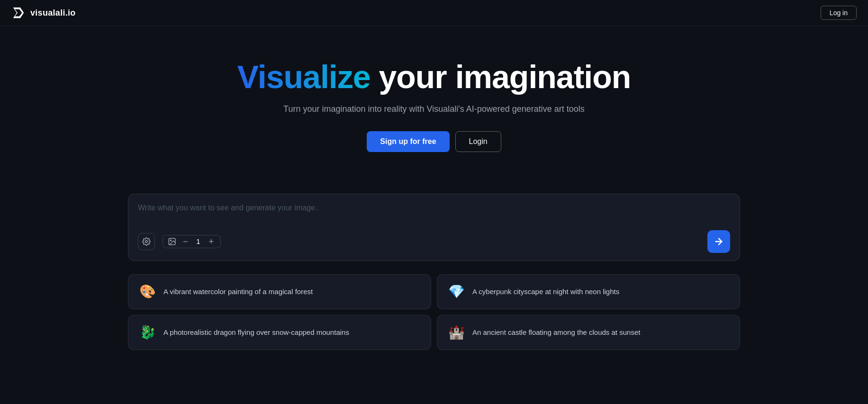 This screenshot has width=868, height=404. I want to click on suggestion-card-1: 💎A cyberpunk cityscape at night with neo…, so click(588, 292).